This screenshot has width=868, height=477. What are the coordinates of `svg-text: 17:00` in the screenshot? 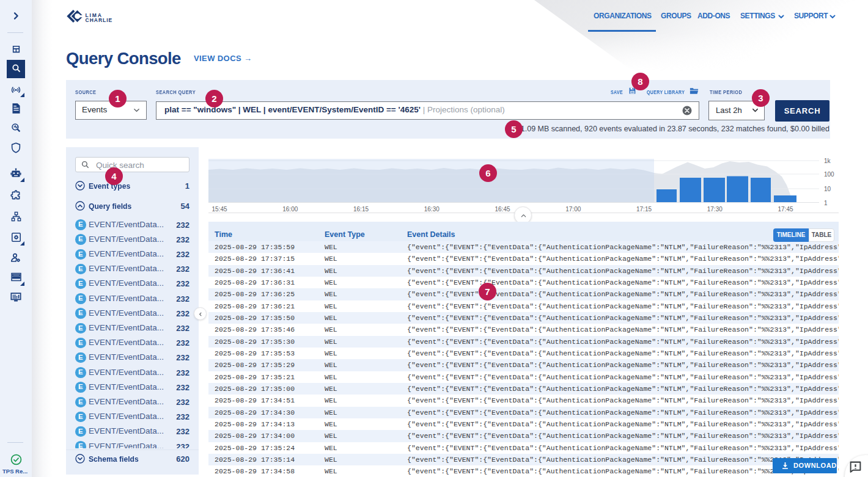 It's located at (573, 209).